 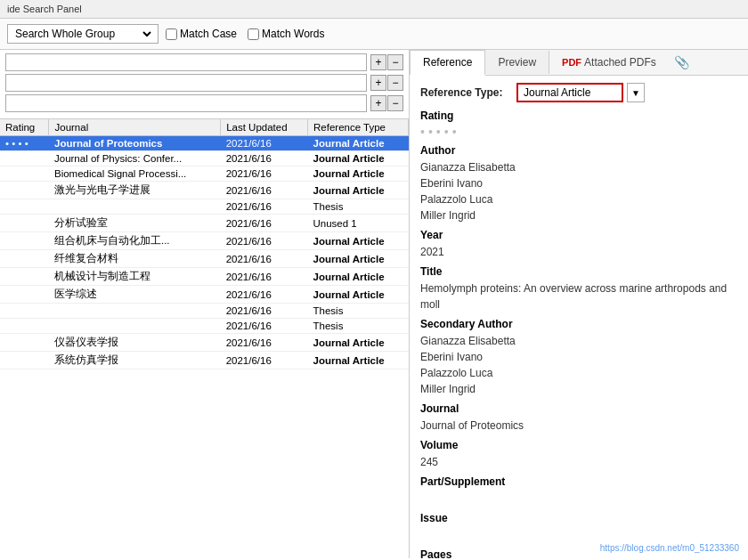 I want to click on table-row: 系统仿真学报2021/6/16Journal Article, so click(x=205, y=361).